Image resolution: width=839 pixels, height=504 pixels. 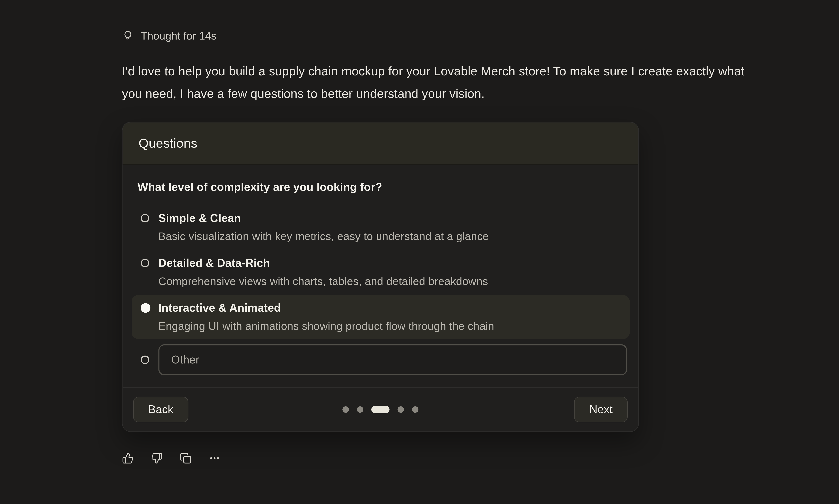 What do you see at coordinates (128, 36) in the screenshot?
I see `lightbulb-icon` at bounding box center [128, 36].